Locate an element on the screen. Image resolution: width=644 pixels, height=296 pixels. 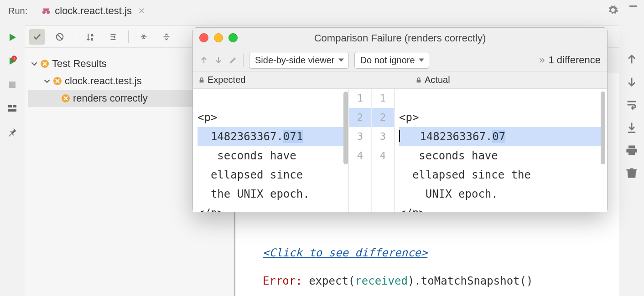
tab-title: clock.react.test.js is located at coordinates (93, 11).